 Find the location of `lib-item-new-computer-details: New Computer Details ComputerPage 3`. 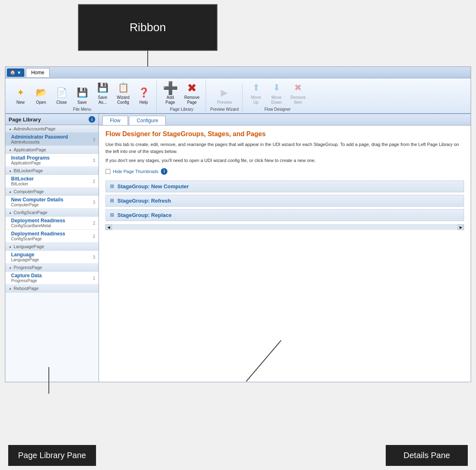

lib-item-new-computer-details: New Computer Details ComputerPage 3 is located at coordinates (52, 202).